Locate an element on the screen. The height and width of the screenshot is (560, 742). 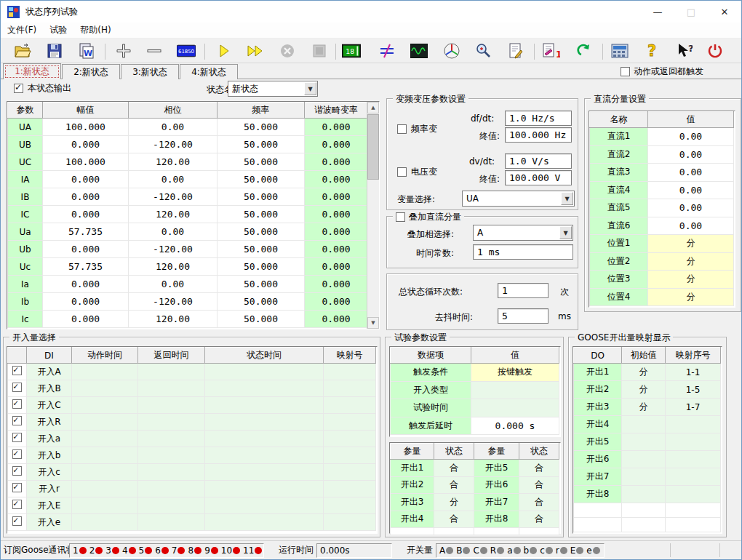
cell: 按键触发 is located at coordinates (515, 372).